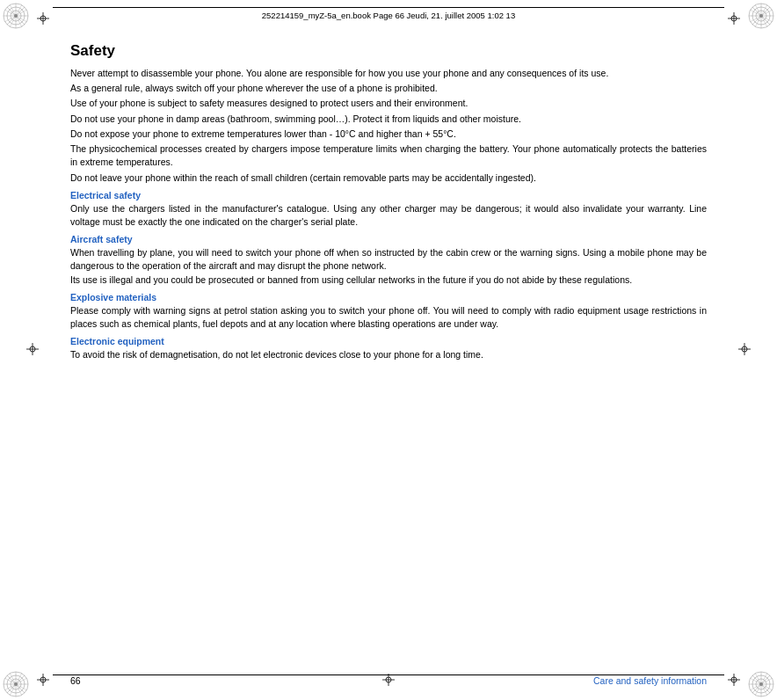 The height and width of the screenshot is (700, 777). Describe the element at coordinates (734, 18) in the screenshot. I see `crosshair-right-top-icon` at that location.